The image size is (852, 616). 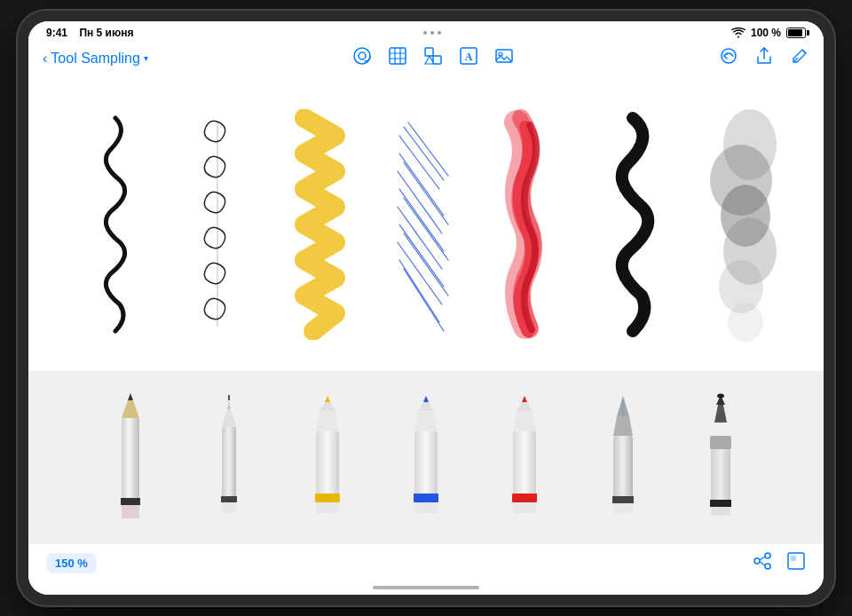 What do you see at coordinates (769, 33) in the screenshot?
I see `status-right: 100 %` at bounding box center [769, 33].